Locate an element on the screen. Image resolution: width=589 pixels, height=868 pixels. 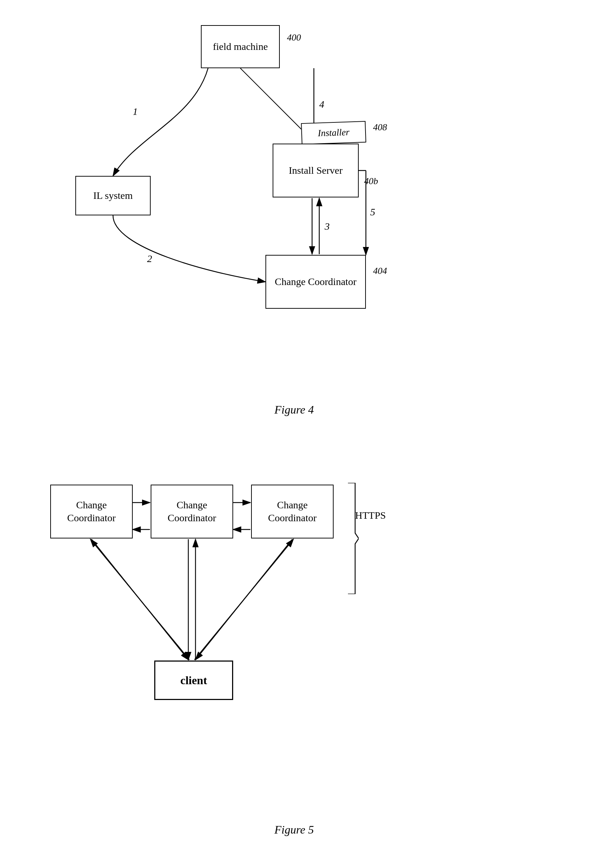
installer-text: Installer is located at coordinates (334, 133).